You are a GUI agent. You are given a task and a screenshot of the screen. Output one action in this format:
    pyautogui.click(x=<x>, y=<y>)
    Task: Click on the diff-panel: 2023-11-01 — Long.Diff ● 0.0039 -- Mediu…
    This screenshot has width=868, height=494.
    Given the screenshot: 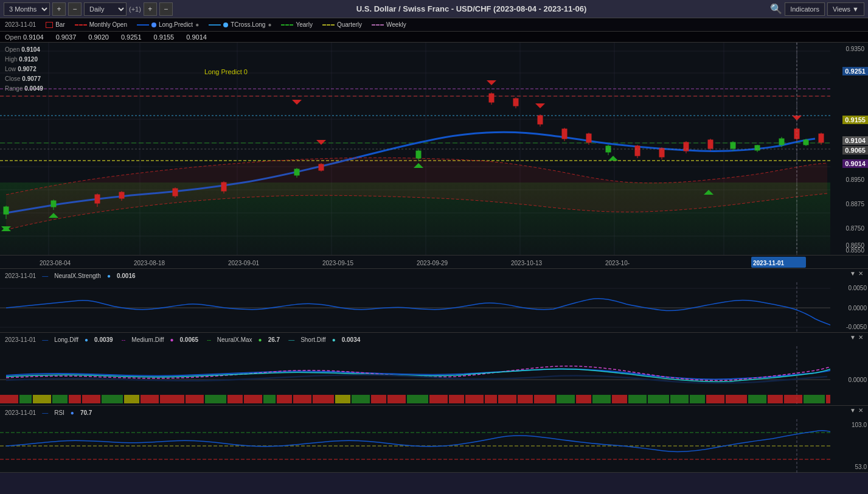 What is the action you would take?
    pyautogui.click(x=434, y=369)
    